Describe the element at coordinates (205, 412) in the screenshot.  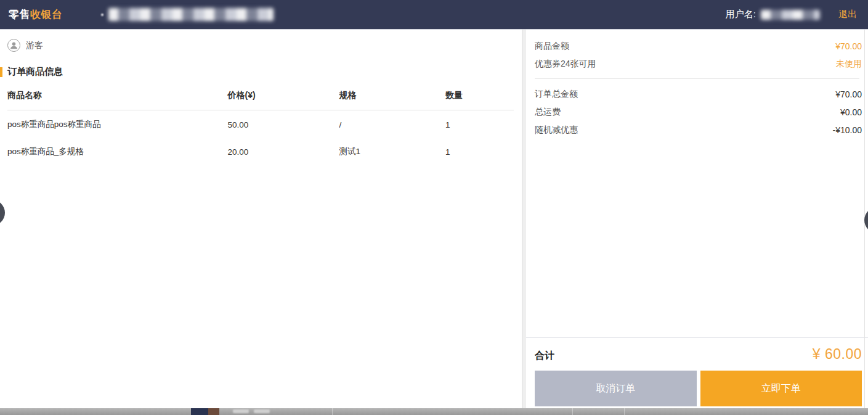
I see `taskbar-thumbnail` at that location.